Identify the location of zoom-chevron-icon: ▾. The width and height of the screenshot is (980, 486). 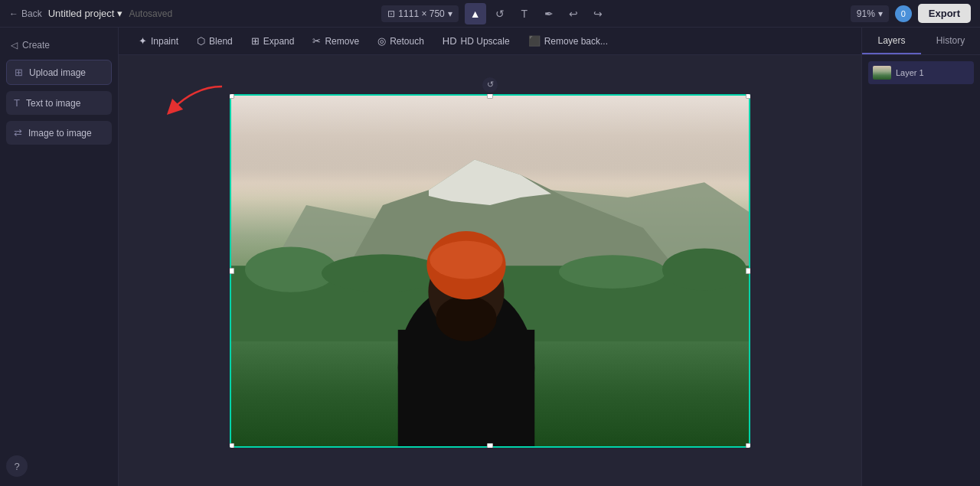
(880, 14).